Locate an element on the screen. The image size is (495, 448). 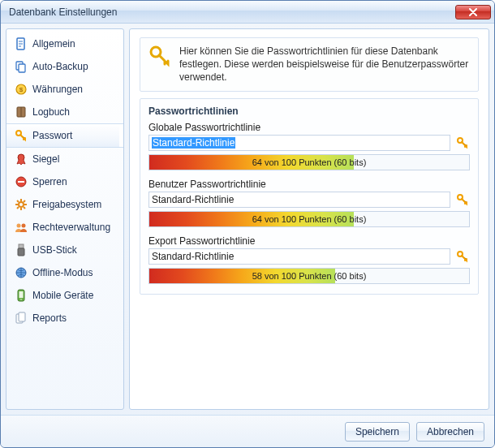
doc-icon is located at coordinates (21, 44).